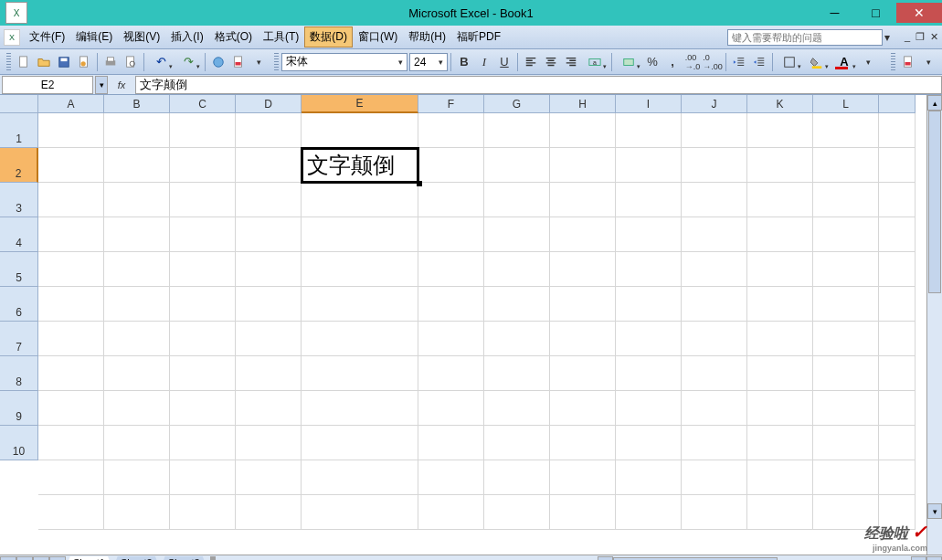  Describe the element at coordinates (111, 62) in the screenshot. I see `print-button` at that location.